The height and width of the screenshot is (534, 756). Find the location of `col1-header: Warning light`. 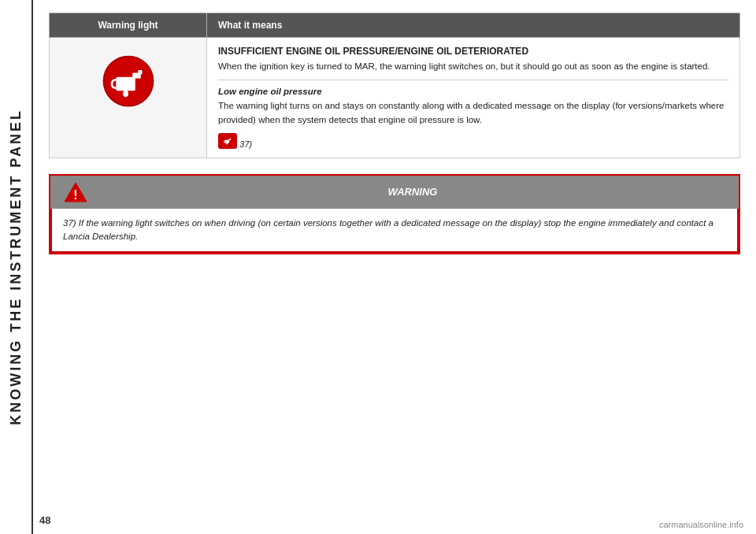

col1-header: Warning light is located at coordinates (128, 25).